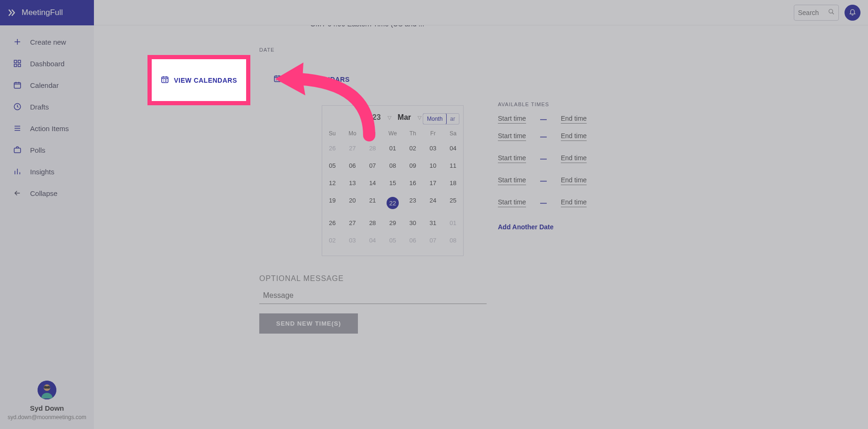 This screenshot has height=429, width=868. I want to click on nav-label: Create new, so click(48, 42).